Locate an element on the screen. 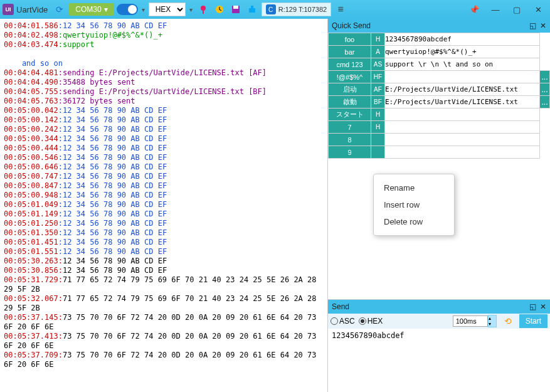  quick-send-header: Quick Send ◱ ✕ is located at coordinates (439, 26).